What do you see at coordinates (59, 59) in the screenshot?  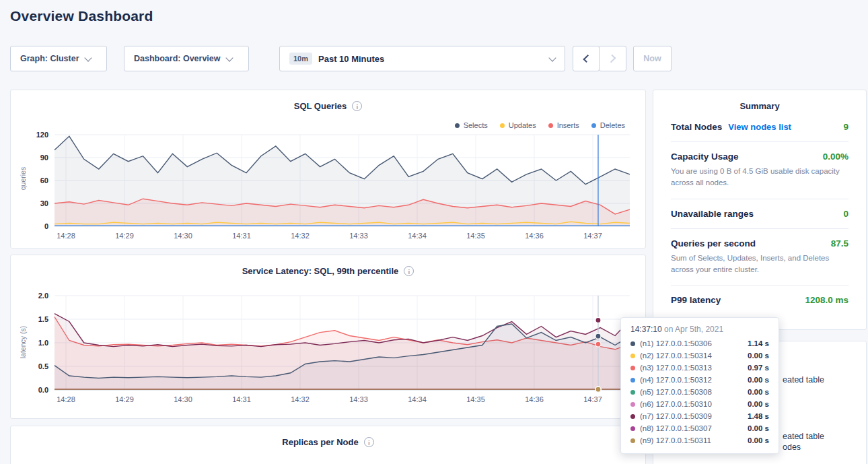 I see `graph-scope-dropdown: Graph: Cluster` at bounding box center [59, 59].